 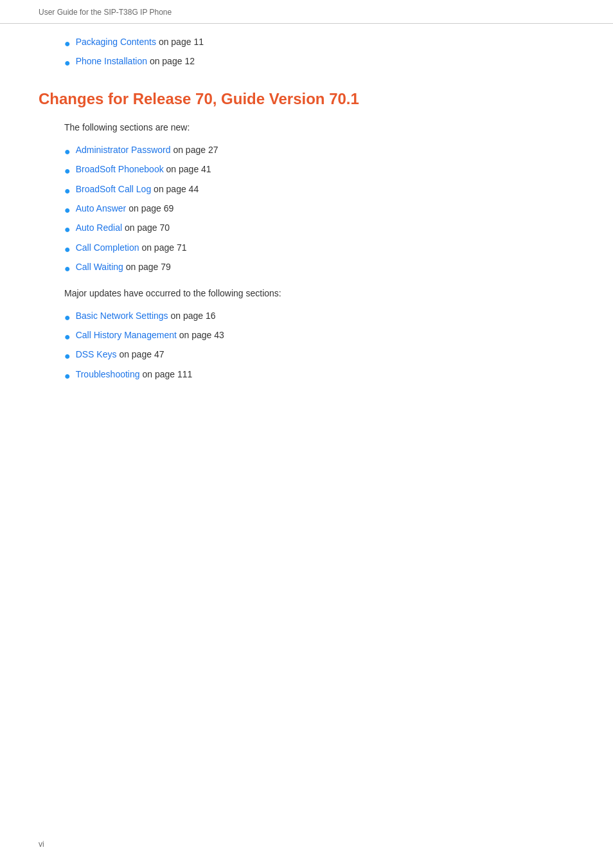 I want to click on new-sections-intro: The following sections are new:, so click(x=306, y=127).